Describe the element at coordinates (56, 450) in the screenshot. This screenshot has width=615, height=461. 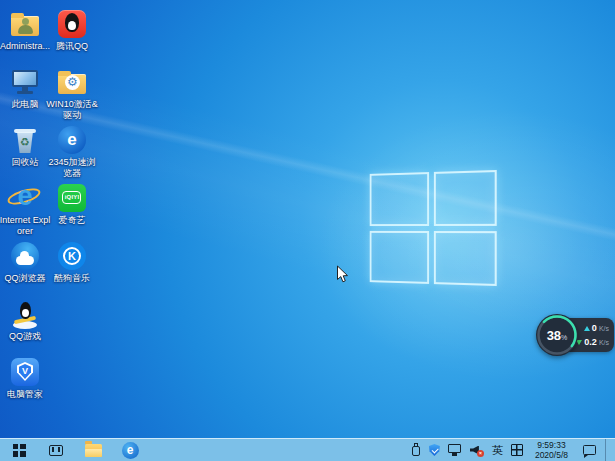
I see `taskbar-task-view-button` at that location.